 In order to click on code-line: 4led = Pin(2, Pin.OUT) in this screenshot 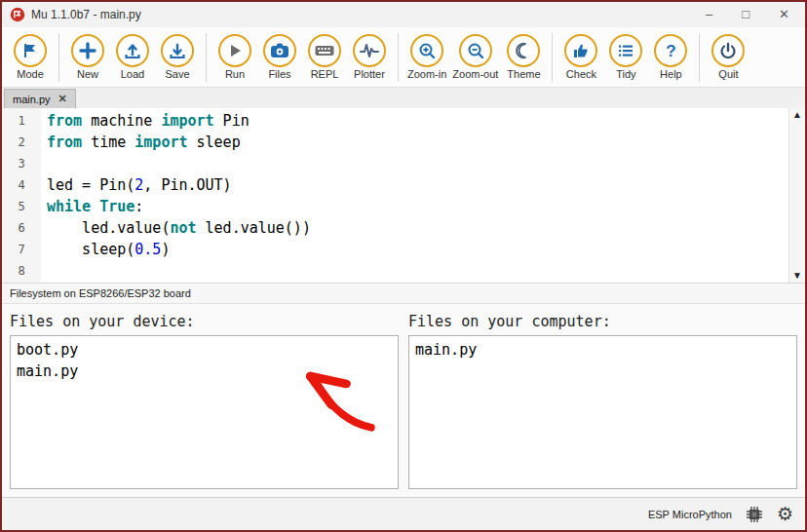, I will do `click(396, 185)`.